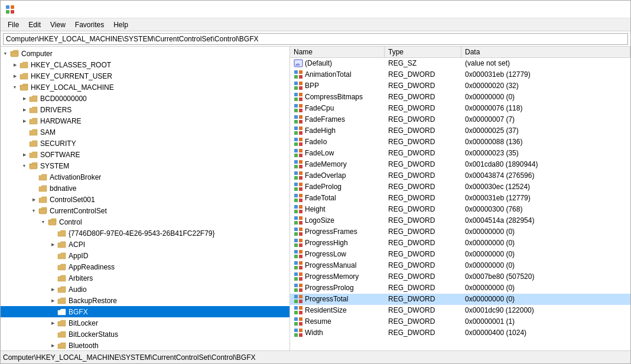 The width and height of the screenshot is (631, 364). What do you see at coordinates (423, 52) in the screenshot?
I see `col-header-type: Type` at bounding box center [423, 52].